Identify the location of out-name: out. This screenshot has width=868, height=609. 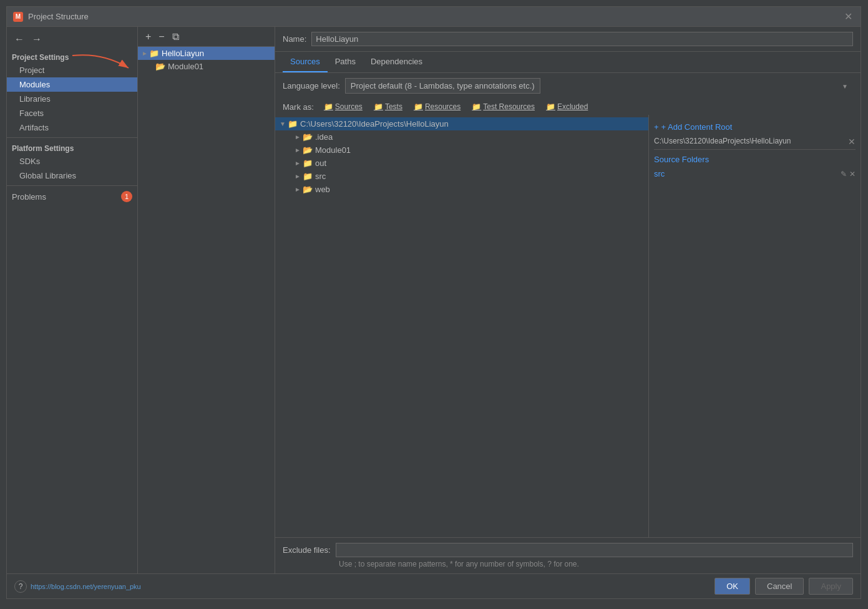
(321, 163).